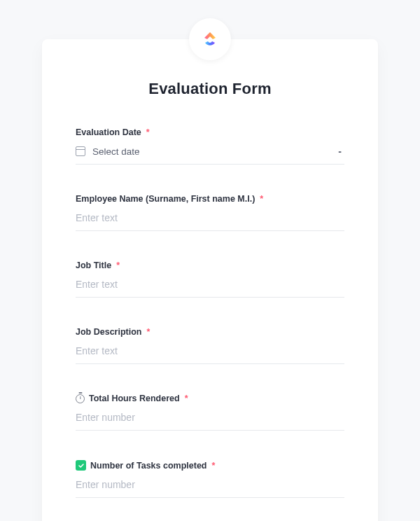 The height and width of the screenshot is (521, 420). Describe the element at coordinates (210, 465) in the screenshot. I see `label-tasks-completed: Number of Tasks completed*` at that location.